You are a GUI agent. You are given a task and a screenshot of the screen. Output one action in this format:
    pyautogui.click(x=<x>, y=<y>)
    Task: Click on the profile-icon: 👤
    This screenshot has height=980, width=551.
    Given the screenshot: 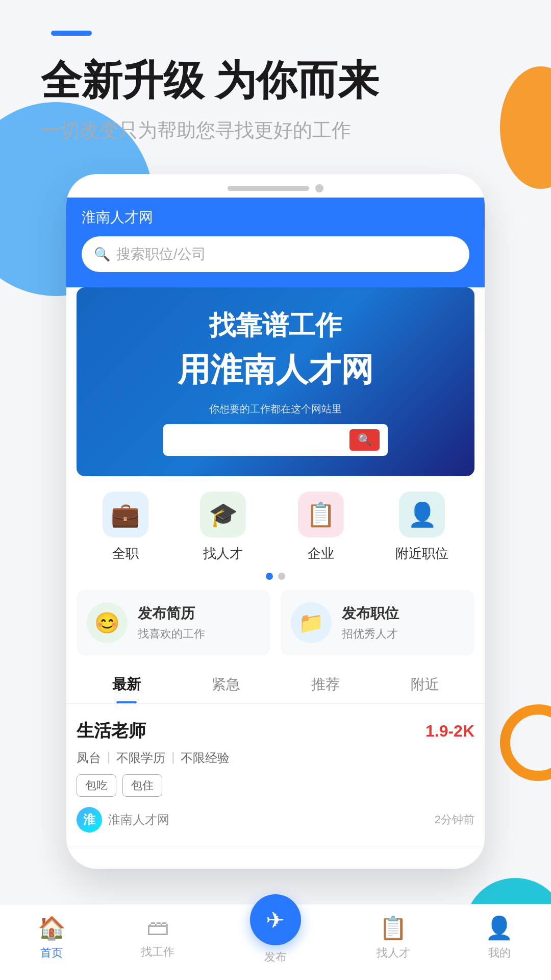 What is the action you would take?
    pyautogui.click(x=499, y=928)
    